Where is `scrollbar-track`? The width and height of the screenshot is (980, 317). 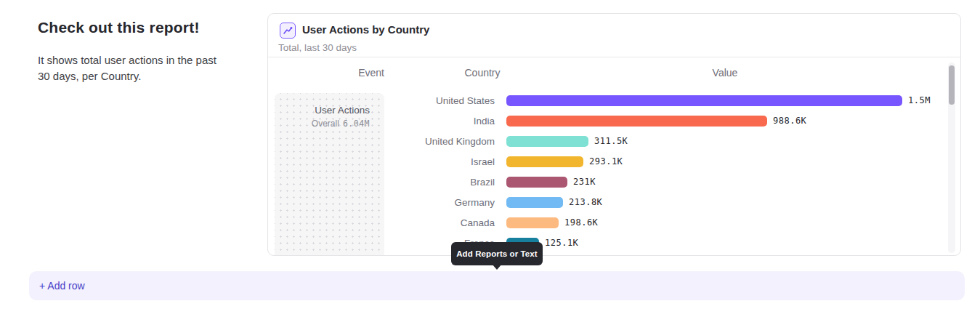
scrollbar-track is located at coordinates (952, 158).